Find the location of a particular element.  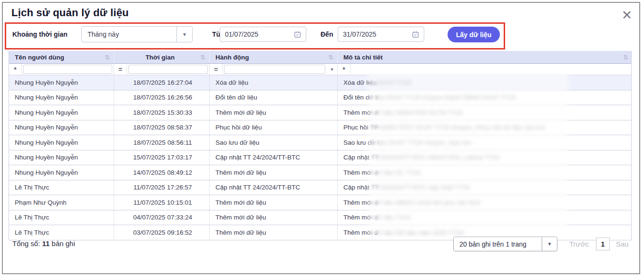

table-header-row: Tên người dùng⇅ Thời gian⇅ Hành động⇅ Mô… is located at coordinates (320, 57).